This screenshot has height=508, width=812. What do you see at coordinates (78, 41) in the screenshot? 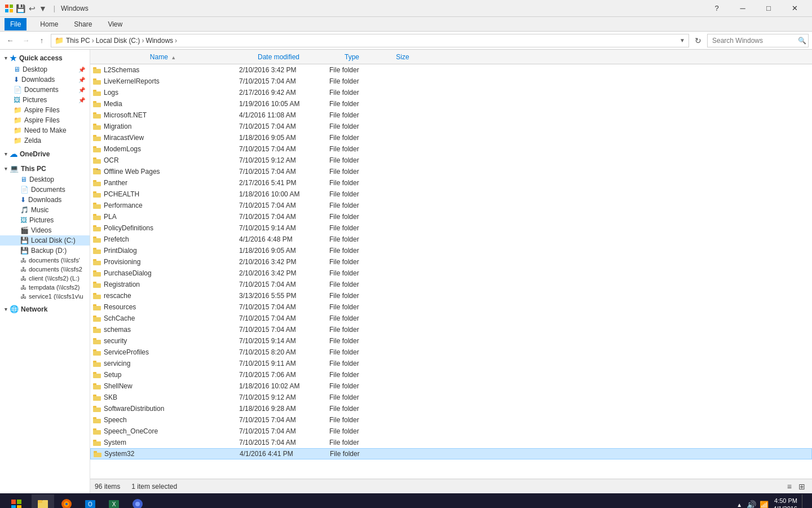
I see `breadcrumb-thispc: This PC` at bounding box center [78, 41].